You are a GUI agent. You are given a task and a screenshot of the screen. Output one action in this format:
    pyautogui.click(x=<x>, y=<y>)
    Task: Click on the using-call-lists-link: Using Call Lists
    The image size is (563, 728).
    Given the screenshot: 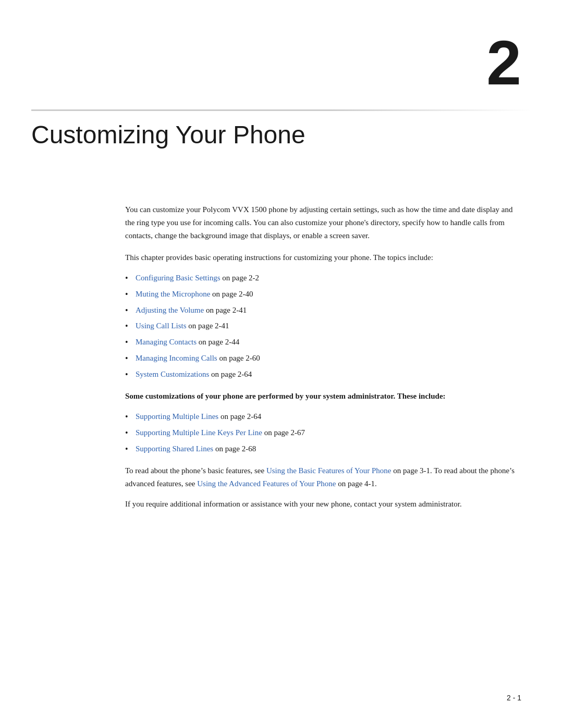 What is the action you would take?
    pyautogui.click(x=161, y=326)
    